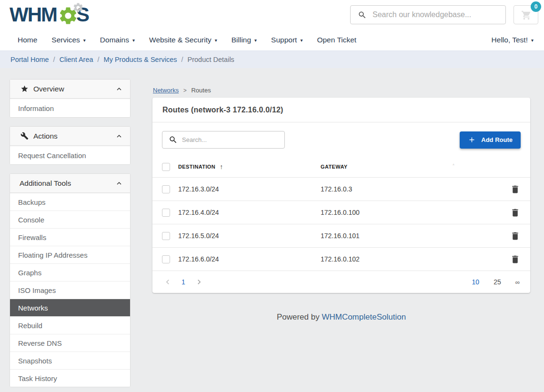 The height and width of the screenshot is (392, 544). Describe the element at coordinates (364, 317) in the screenshot. I see `whmcs-footer-link: WHMCompleteSolution` at that location.